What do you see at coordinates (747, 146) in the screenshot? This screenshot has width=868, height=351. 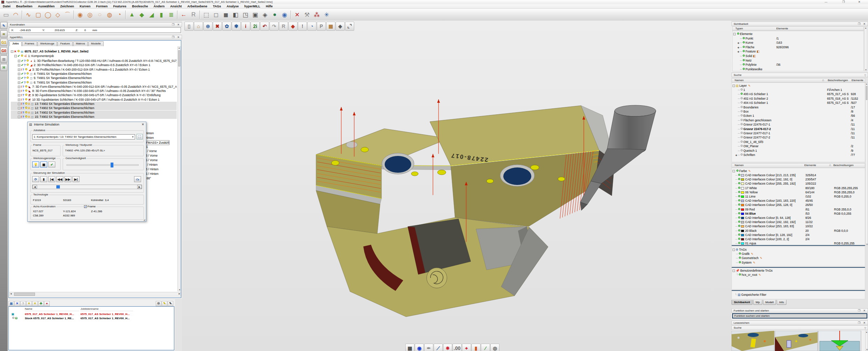 I see `layer-row: ─OM_Planar/2` at bounding box center [747, 146].